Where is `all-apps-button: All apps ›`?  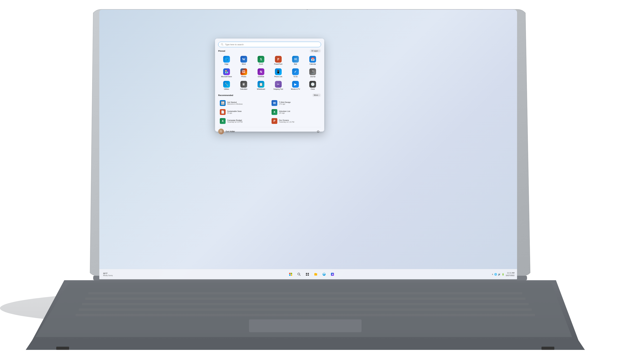
all-apps-button: All apps › is located at coordinates (315, 51).